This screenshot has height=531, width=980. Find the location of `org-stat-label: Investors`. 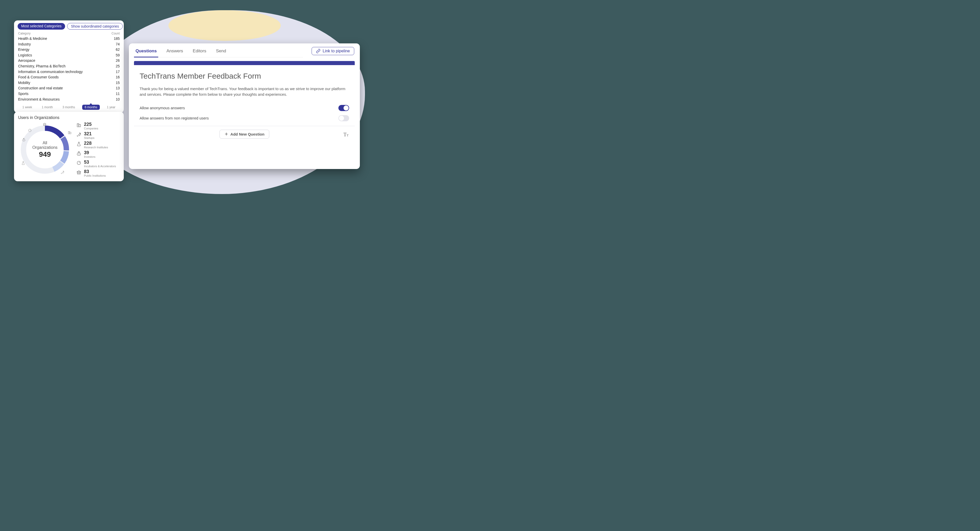

org-stat-label: Investors is located at coordinates (90, 157).